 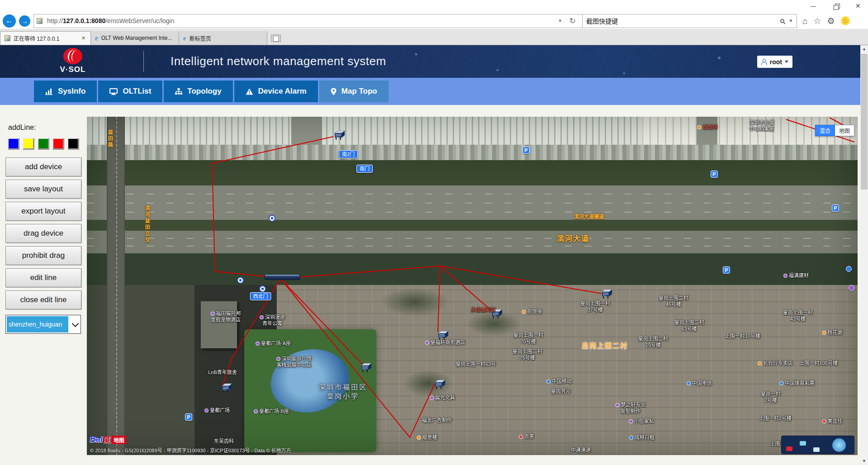 What do you see at coordinates (415, 21) in the screenshot?
I see `address-search-bar: http://127.0.0.1:8080/emsWebServer/uc/lo…` at bounding box center [415, 21].